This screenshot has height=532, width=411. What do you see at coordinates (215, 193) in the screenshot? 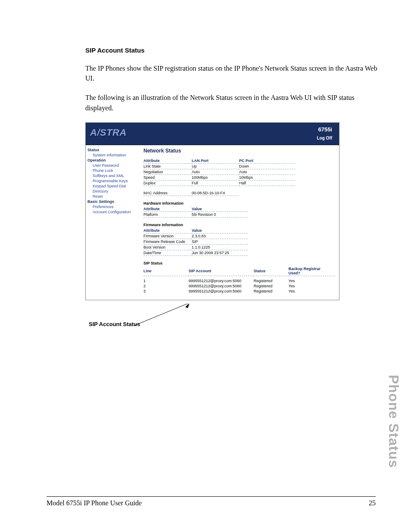
I see `mac-value: 00-08-5D-16-10-F4` at bounding box center [215, 193].